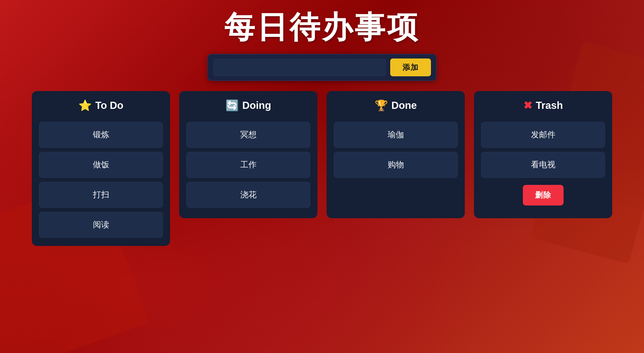  I want to click on column-title-todo: To Do, so click(109, 105).